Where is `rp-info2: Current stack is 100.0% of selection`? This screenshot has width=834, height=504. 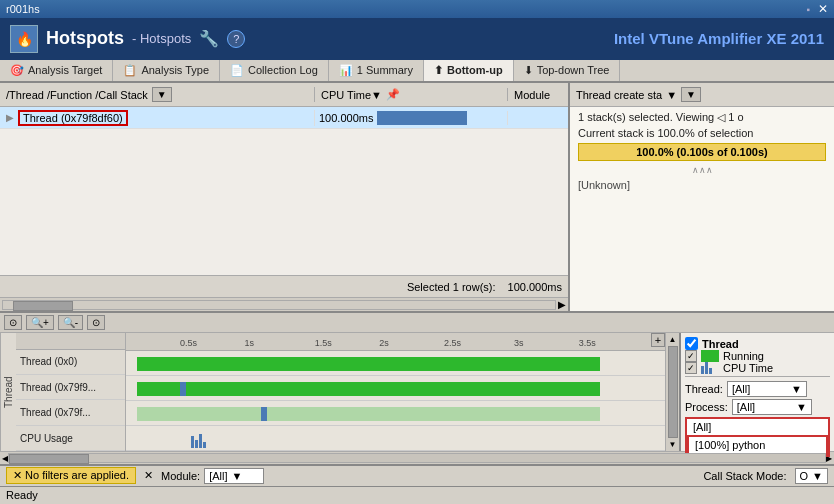 rp-info2: Current stack is 100.0% of selection is located at coordinates (702, 133).